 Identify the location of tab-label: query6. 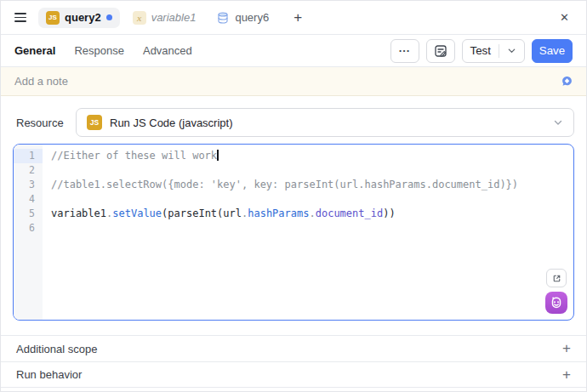
(252, 17).